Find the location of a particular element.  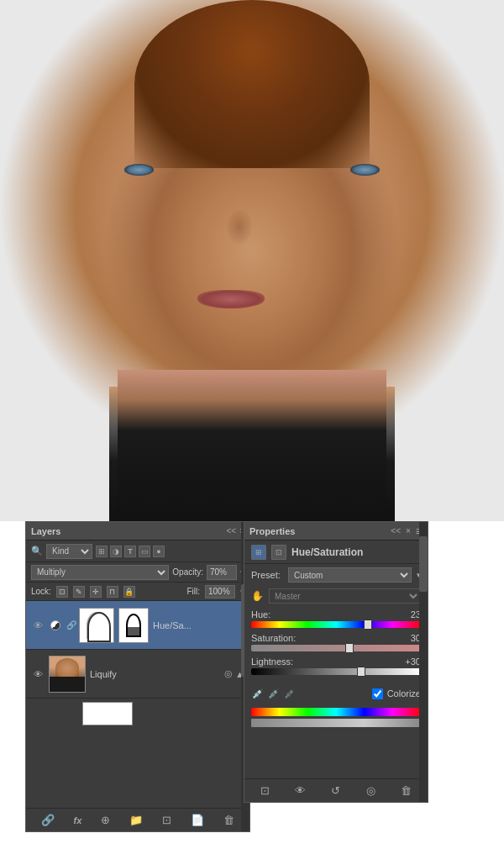

pixel-filter-icon: ⊞ is located at coordinates (102, 551).